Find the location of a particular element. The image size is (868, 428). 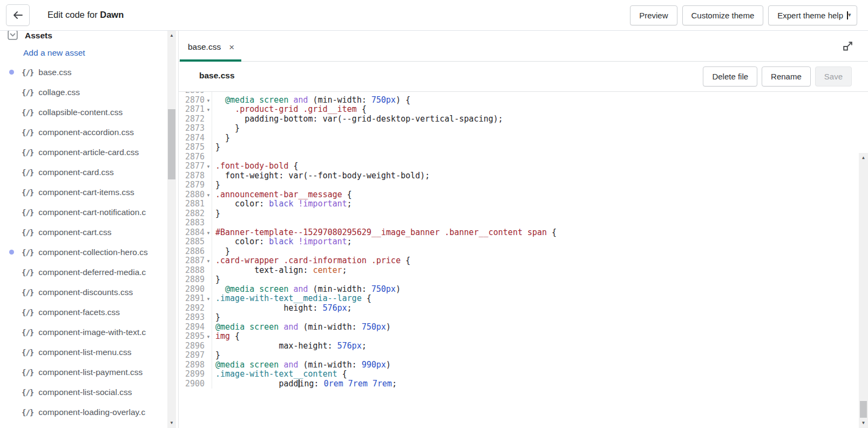

gutter-spacer is located at coordinates (208, 214).